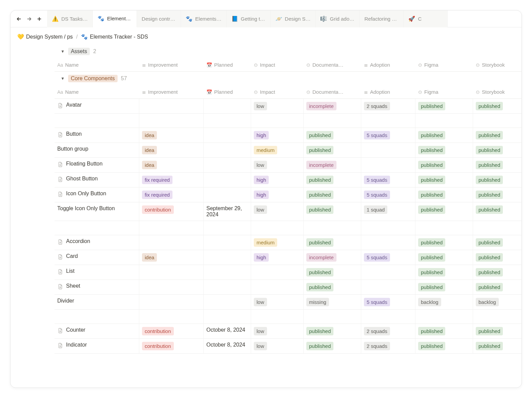  I want to click on cell-name: Button group, so click(97, 150).